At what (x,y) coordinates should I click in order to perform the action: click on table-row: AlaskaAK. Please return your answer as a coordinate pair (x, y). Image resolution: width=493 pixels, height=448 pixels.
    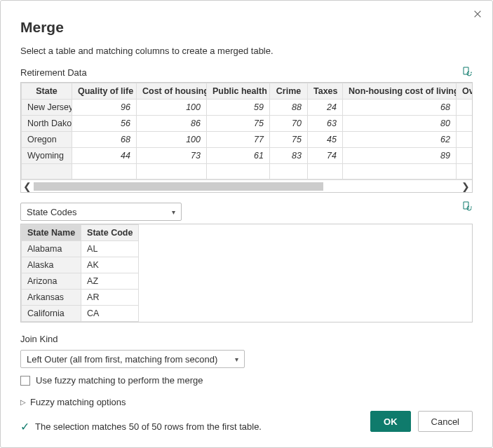
    Looking at the image, I should click on (80, 265).